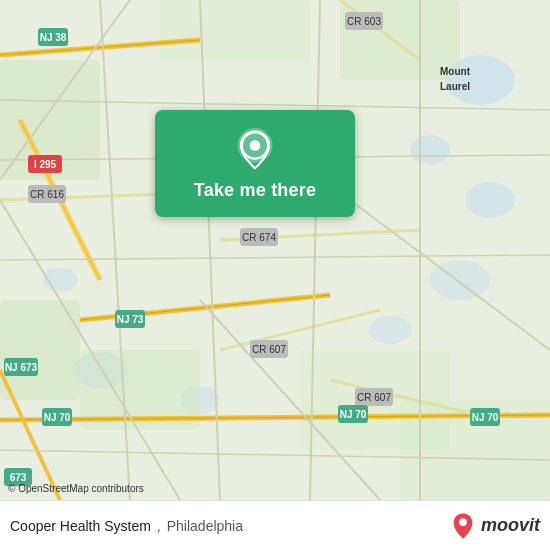  Describe the element at coordinates (255, 149) in the screenshot. I see `location-pin-icon` at that location.